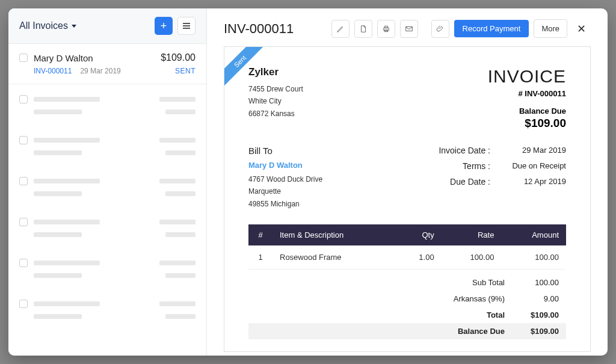 The width and height of the screenshot is (616, 364). I want to click on select-checkbox, so click(23, 58).